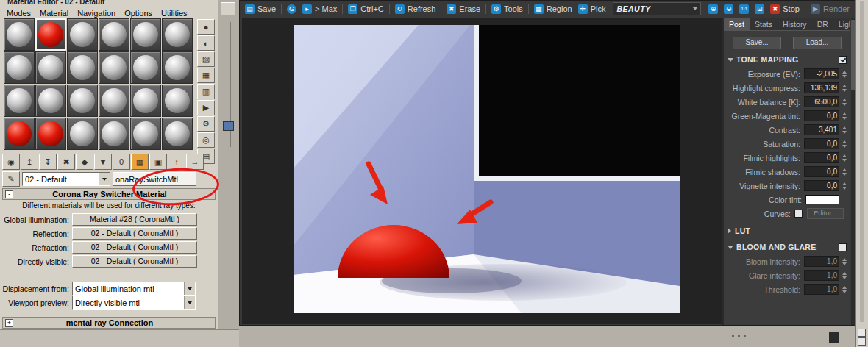  What do you see at coordinates (853, 172) in the screenshot?
I see `panel-scrollbar` at bounding box center [853, 172].